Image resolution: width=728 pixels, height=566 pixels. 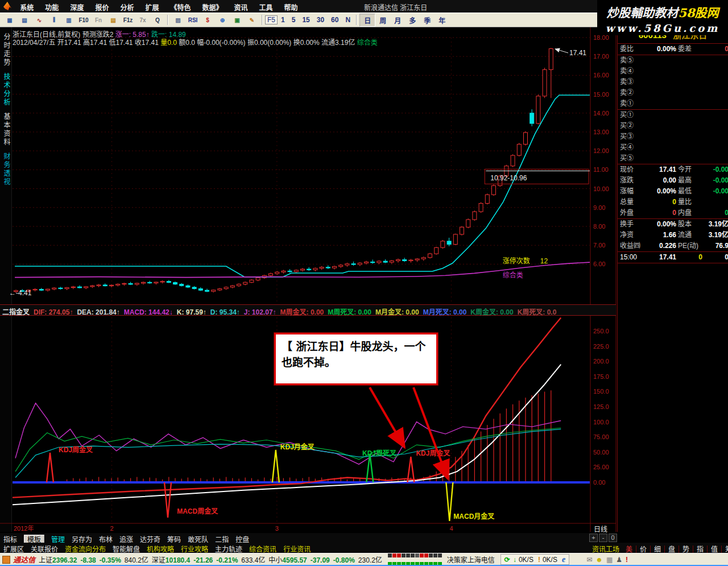 What do you see at coordinates (357, 20) in the screenshot?
I see `toolbar-separator` at bounding box center [357, 20].